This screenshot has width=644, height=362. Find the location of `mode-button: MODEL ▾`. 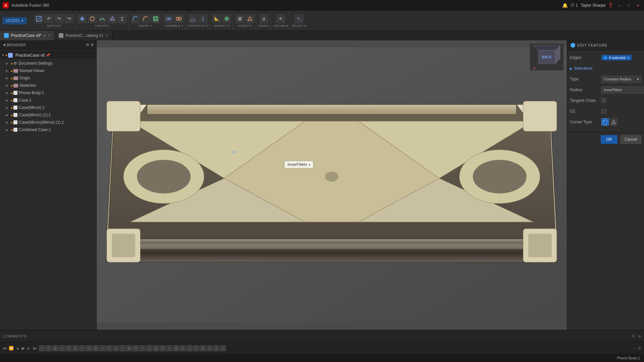

mode-button: MODEL ▾ is located at coordinates (15, 21).